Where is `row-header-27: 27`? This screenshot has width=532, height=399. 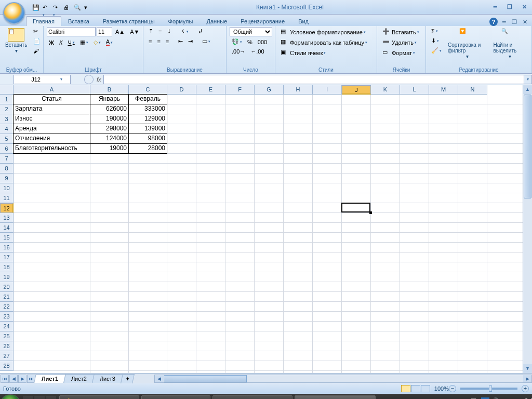 row-header-27: 27 is located at coordinates (7, 356).